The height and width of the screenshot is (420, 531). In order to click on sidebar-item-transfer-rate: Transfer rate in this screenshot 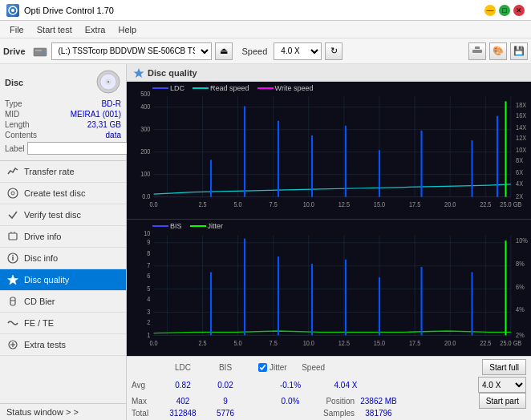, I will do `click(63, 172)`.